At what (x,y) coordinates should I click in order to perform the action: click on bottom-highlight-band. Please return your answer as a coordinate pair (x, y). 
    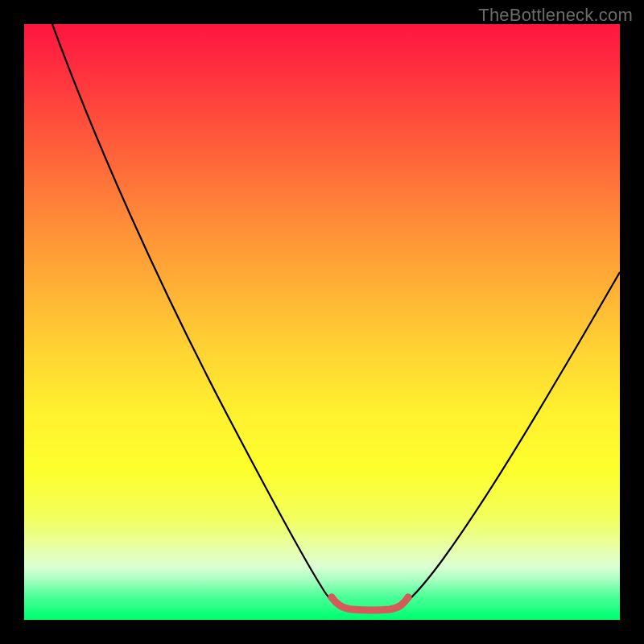
    Looking at the image, I should click on (370, 604).